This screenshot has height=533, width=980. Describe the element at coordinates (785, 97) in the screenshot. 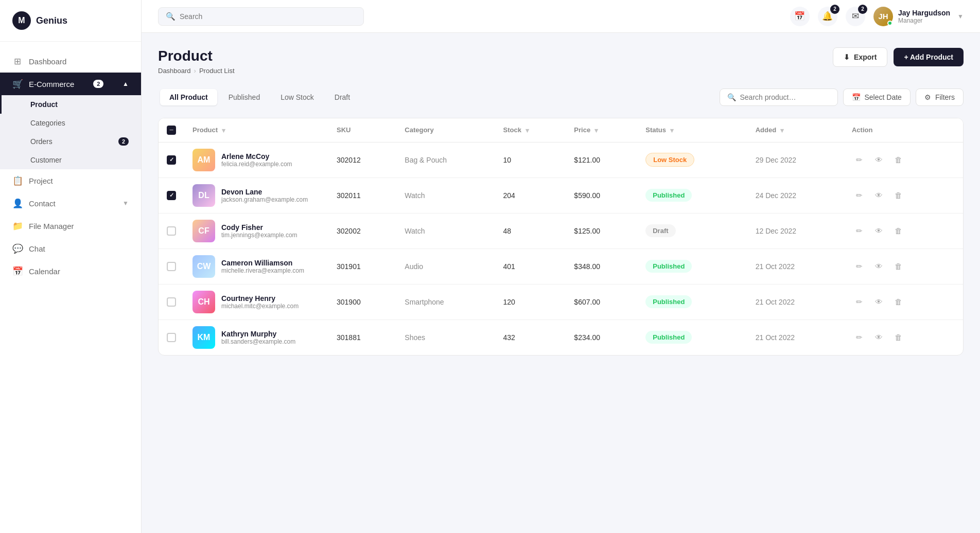

I see `product-search-input` at that location.